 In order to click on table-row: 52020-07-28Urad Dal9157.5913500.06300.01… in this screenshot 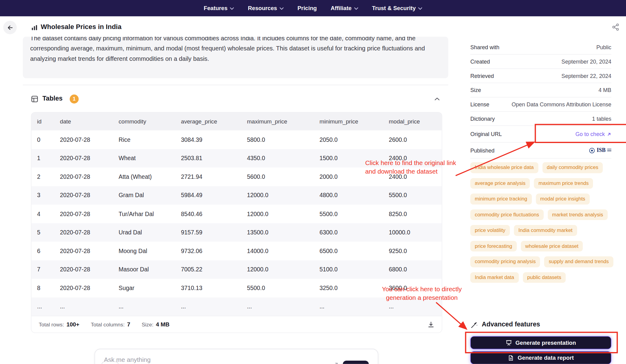, I will do `click(237, 232)`.